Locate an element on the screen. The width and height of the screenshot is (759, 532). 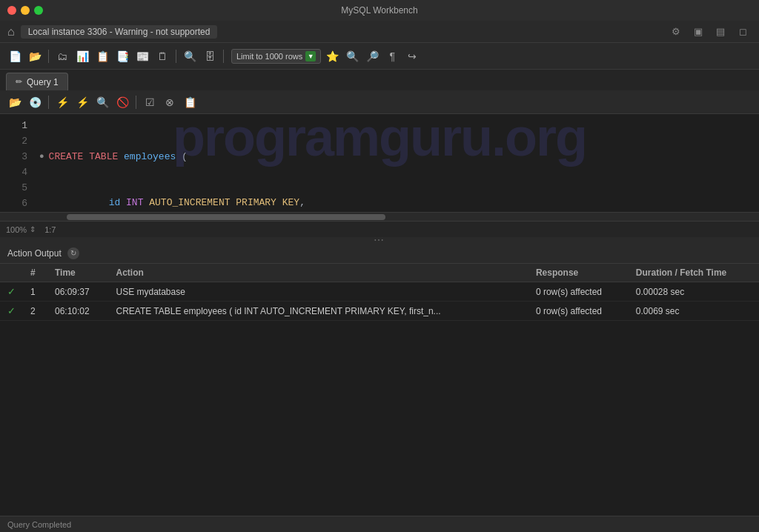
tab-label: Query 1 is located at coordinates (43, 82).